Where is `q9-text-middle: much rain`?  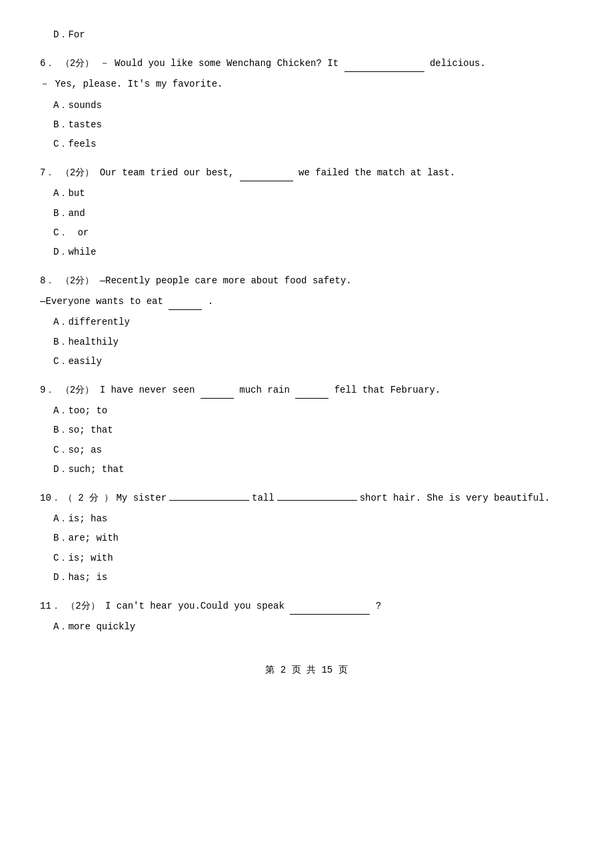
q9-text-middle: much rain is located at coordinates (265, 390).